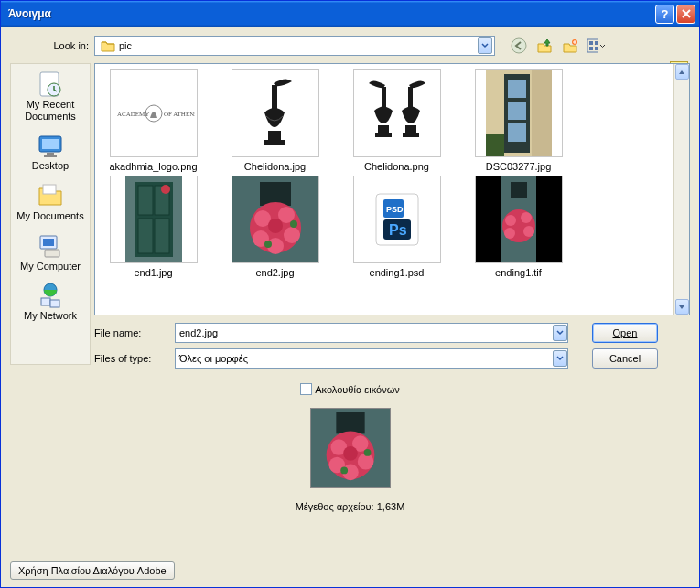 Image resolution: width=700 pixels, height=588 pixels. What do you see at coordinates (683, 307) in the screenshot?
I see `scroll-down-icon` at bounding box center [683, 307].